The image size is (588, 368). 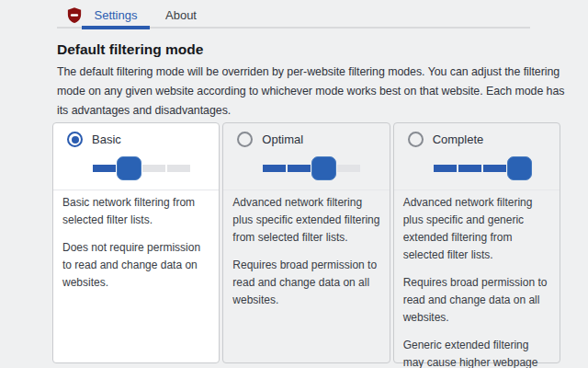 I want to click on mode-card-header: Basic, so click(x=136, y=156).